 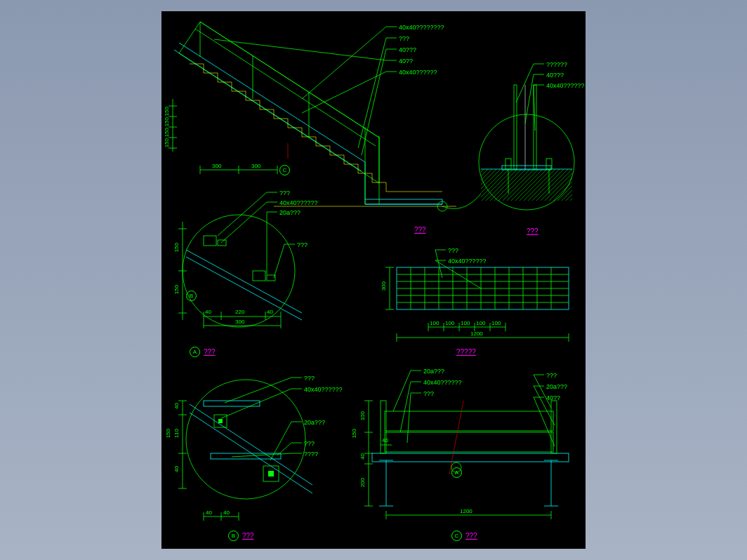 What do you see at coordinates (566, 86) in the screenshot?
I see `label-ctop-3: 40x40??????` at bounding box center [566, 86].